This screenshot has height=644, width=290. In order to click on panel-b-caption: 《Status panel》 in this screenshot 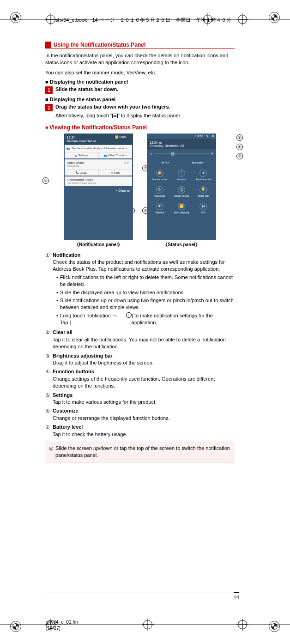, I will do `click(181, 245)`.